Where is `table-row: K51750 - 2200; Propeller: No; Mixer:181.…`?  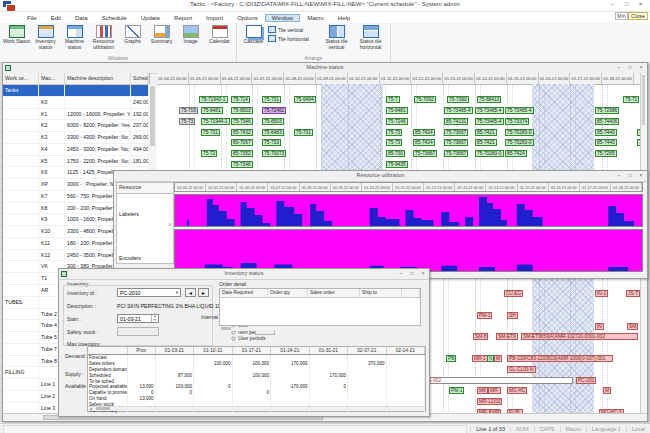
table-row: K51750 - 2200; Propeller: No; Mixer:181.… is located at coordinates (76, 162).